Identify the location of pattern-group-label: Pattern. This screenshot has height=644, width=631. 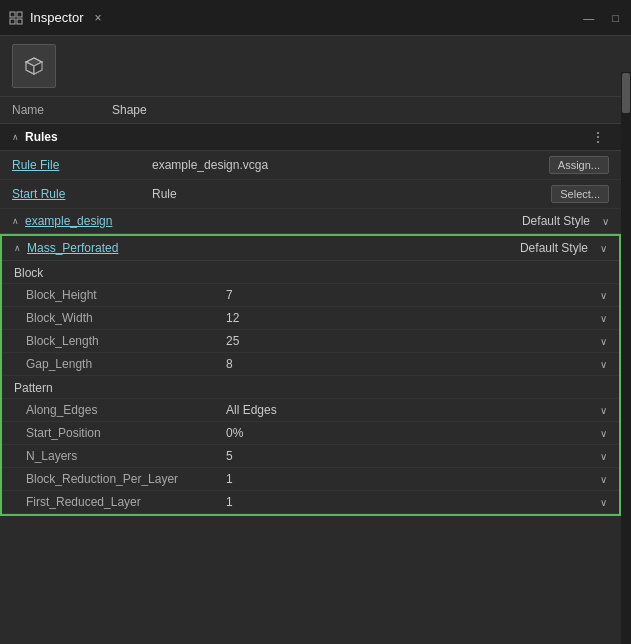
(310, 388).